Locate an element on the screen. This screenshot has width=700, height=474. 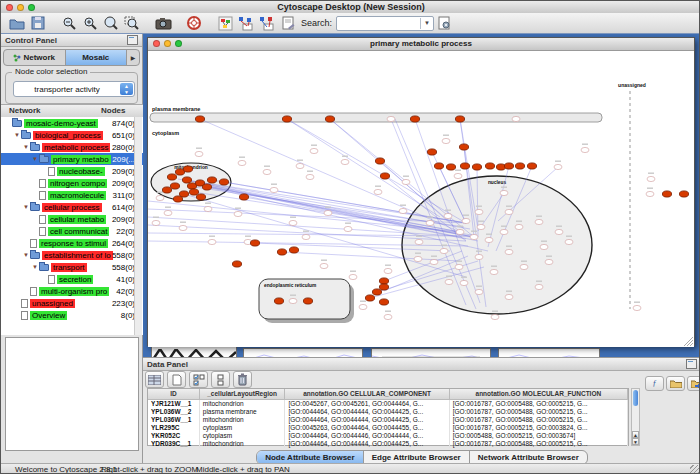
tree-row-unassigned: unassigned223(0) is located at coordinates (72, 303).